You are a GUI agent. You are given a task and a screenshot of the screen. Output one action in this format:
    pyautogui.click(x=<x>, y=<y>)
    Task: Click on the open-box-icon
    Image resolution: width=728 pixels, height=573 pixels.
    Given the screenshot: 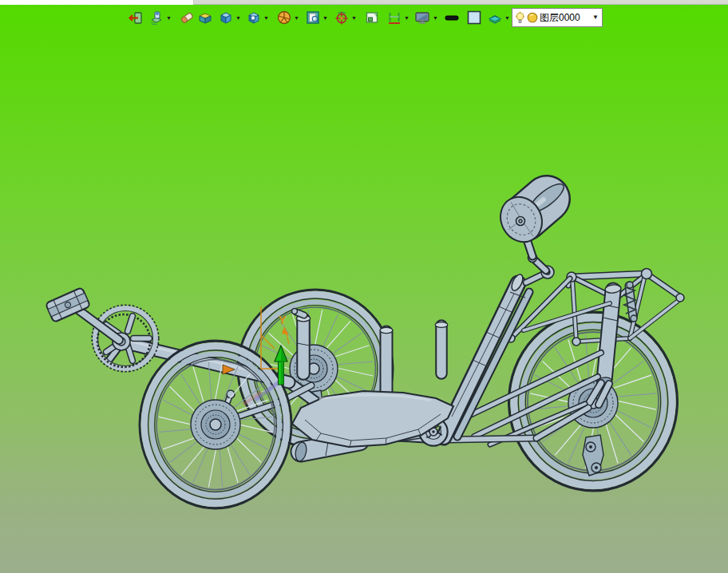 What is the action you would take?
    pyautogui.click(x=205, y=18)
    